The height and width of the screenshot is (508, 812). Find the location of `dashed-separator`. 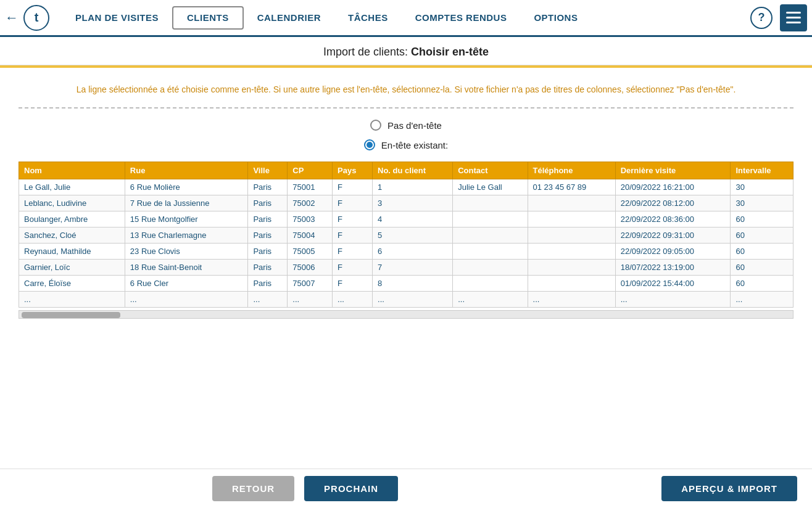

dashed-separator is located at coordinates (406, 108).